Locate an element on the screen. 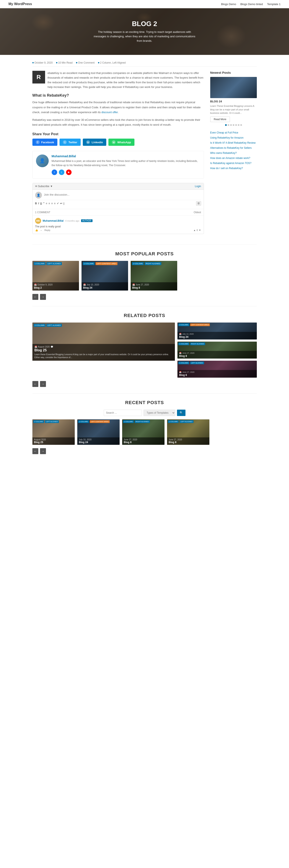 This screenshot has width=289, height=868. sidebar-link-3: Alternatives to RebateKey for Sellers is located at coordinates (233, 148).